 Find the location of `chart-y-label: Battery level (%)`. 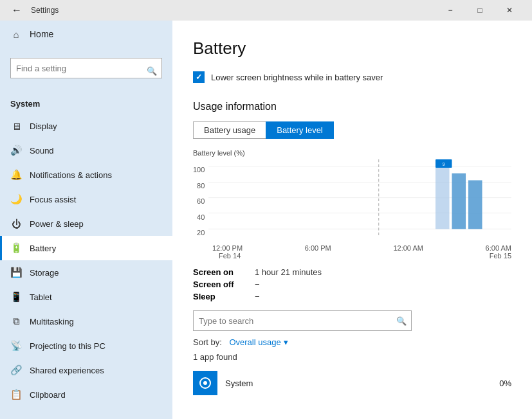

chart-y-label: Battery level (%) is located at coordinates (353, 153).